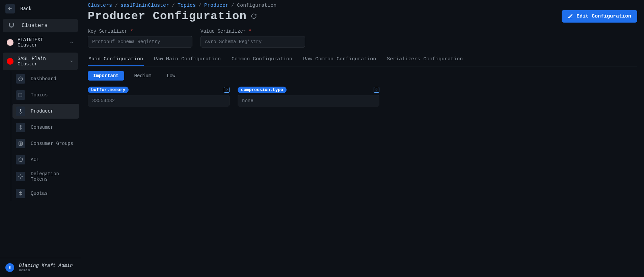 Image resolution: width=644 pixels, height=277 pixels. What do you see at coordinates (46, 160) in the screenshot?
I see `nav-acl: ACL` at bounding box center [46, 160].